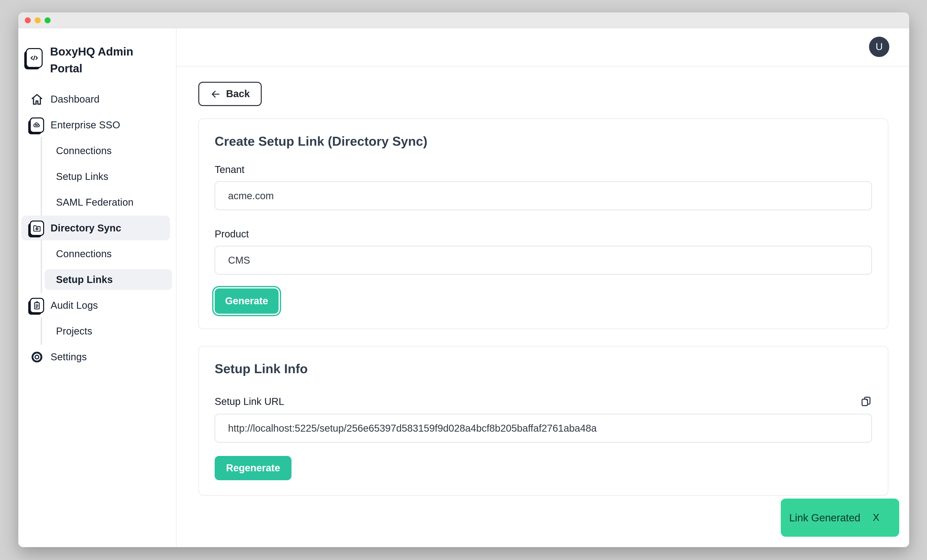 The image size is (927, 560). What do you see at coordinates (543, 369) in the screenshot?
I see `info-card-title: Setup Link Info` at bounding box center [543, 369].